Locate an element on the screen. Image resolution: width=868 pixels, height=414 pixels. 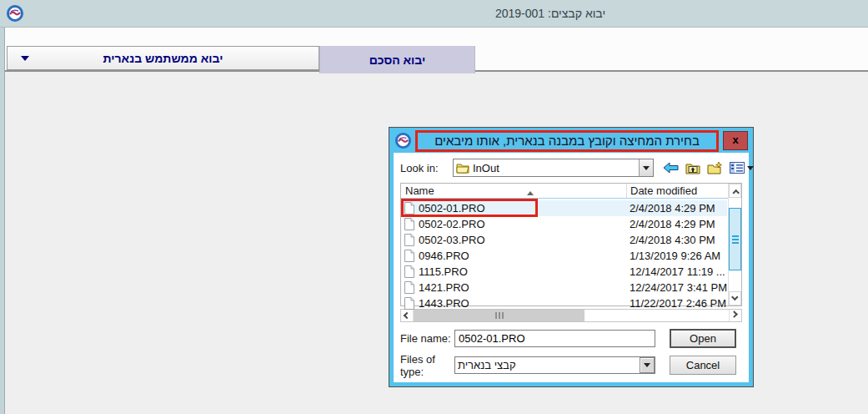
view-menu-icon is located at coordinates (737, 168).